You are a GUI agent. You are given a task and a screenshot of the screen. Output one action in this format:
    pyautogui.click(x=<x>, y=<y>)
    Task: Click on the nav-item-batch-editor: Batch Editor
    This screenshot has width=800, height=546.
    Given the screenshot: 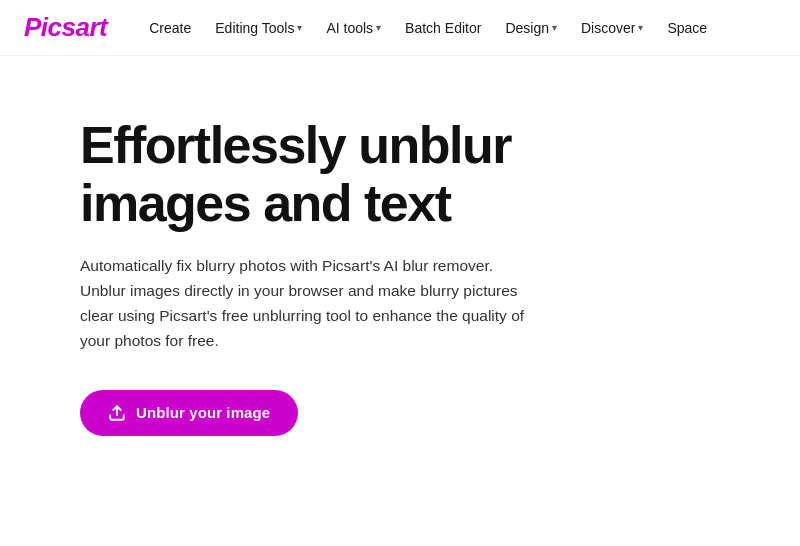 What is the action you would take?
    pyautogui.click(x=443, y=28)
    